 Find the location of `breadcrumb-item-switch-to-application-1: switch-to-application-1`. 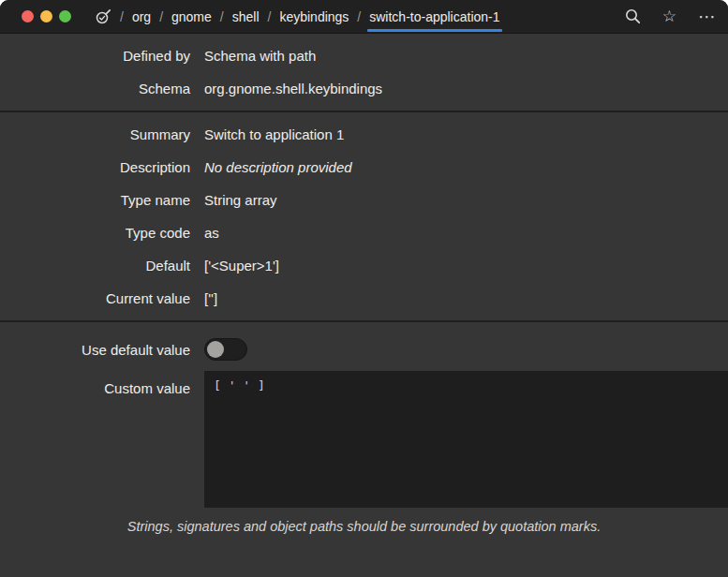

breadcrumb-item-switch-to-application-1: switch-to-application-1 is located at coordinates (435, 17).